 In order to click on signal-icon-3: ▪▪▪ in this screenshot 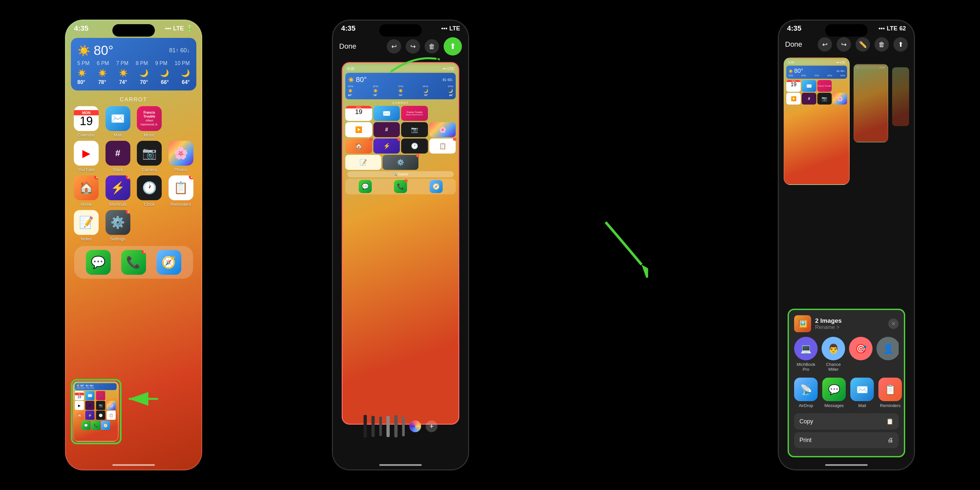, I will do `click(881, 29)`.